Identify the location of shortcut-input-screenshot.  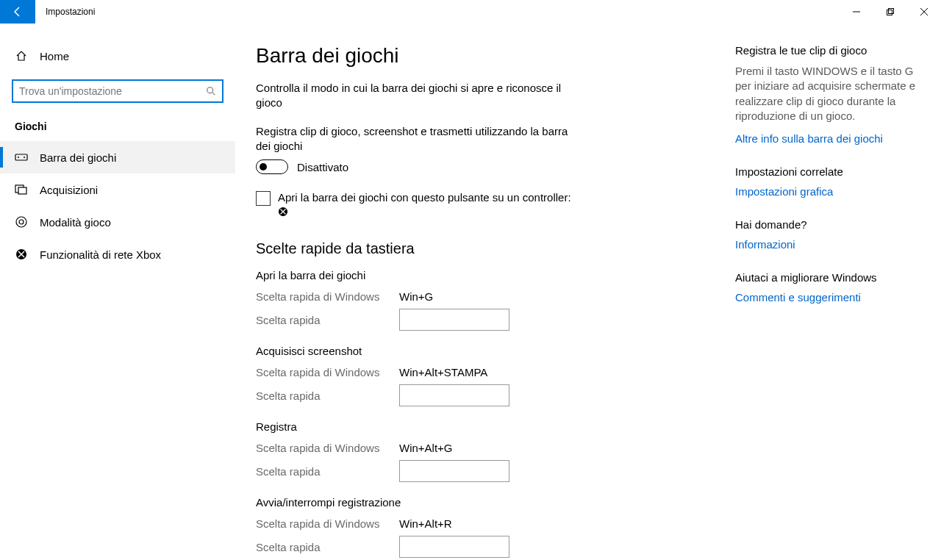
(454, 395).